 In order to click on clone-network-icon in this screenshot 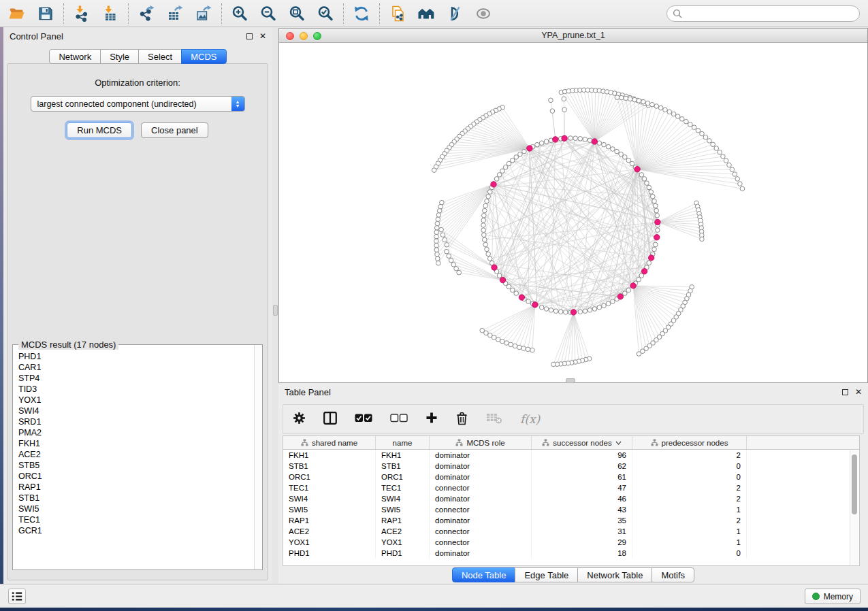, I will do `click(398, 14)`.